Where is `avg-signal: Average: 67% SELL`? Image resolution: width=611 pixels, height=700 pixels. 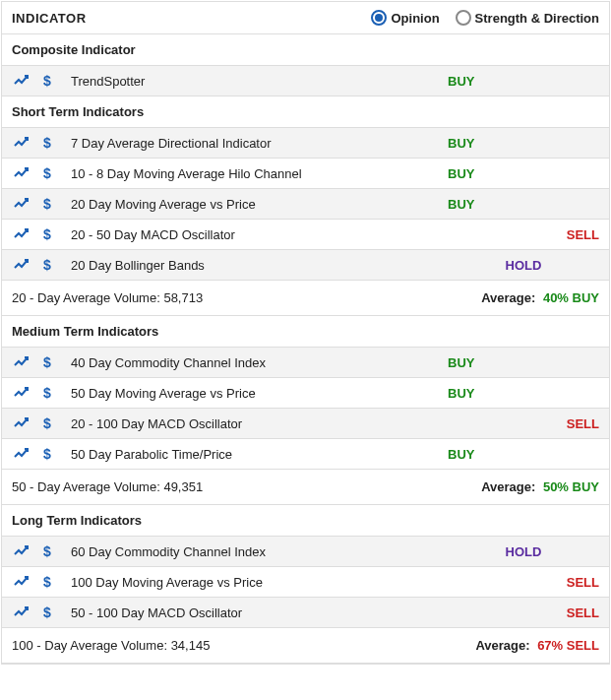 avg-signal: Average: 67% SELL is located at coordinates (537, 646).